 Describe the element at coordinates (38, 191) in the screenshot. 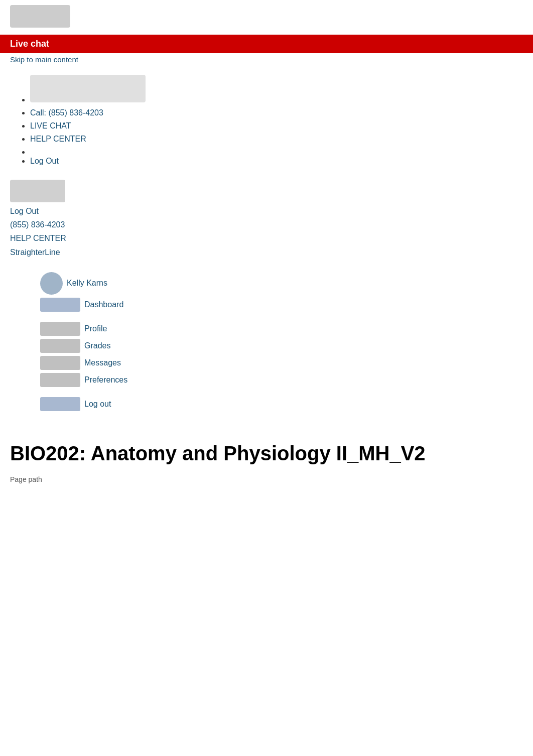

I see `user-avatar-block` at that location.